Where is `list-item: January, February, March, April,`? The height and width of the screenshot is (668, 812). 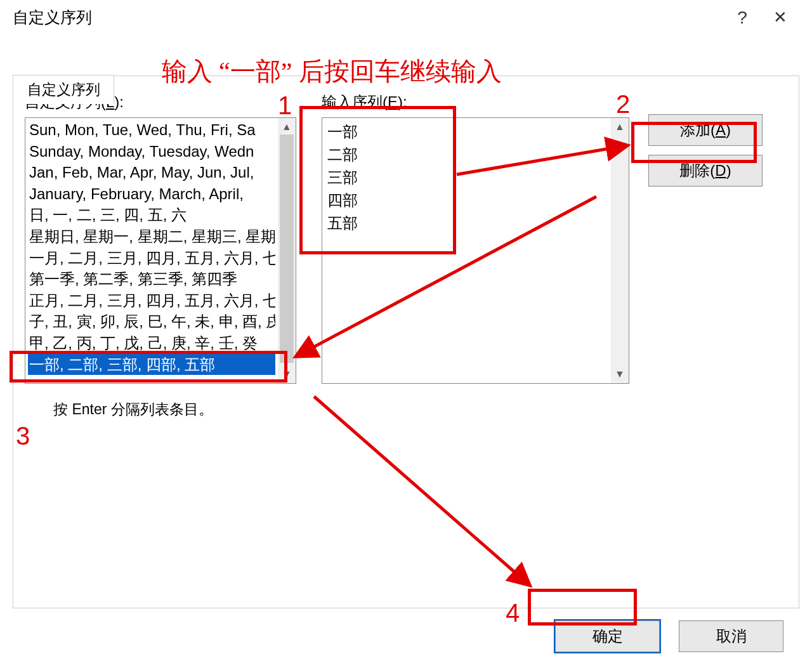 list-item: January, February, March, April, is located at coordinates (152, 194).